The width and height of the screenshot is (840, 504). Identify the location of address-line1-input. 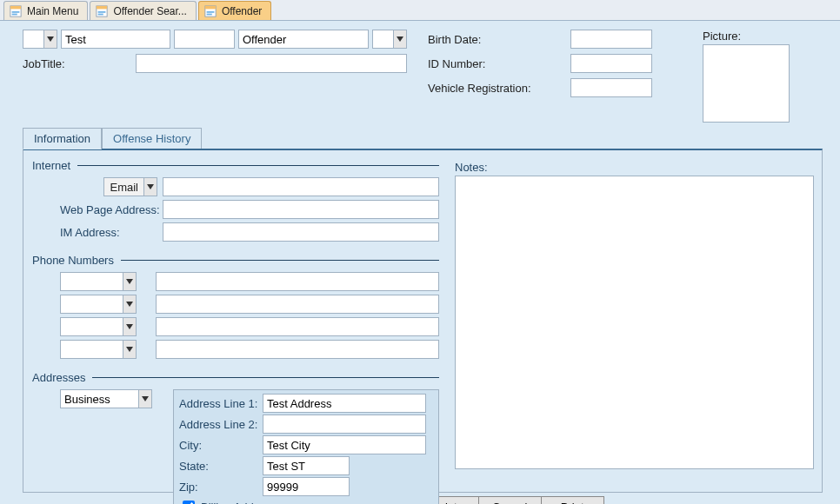
(344, 403).